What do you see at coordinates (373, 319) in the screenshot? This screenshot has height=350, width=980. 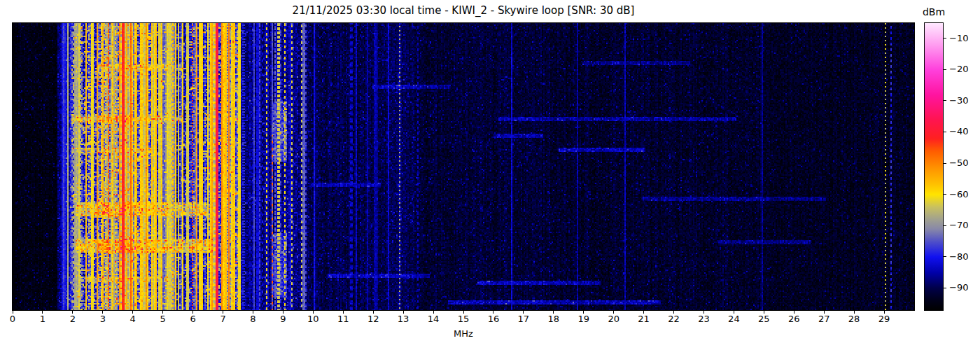 I see `x-tick-label: 12` at bounding box center [373, 319].